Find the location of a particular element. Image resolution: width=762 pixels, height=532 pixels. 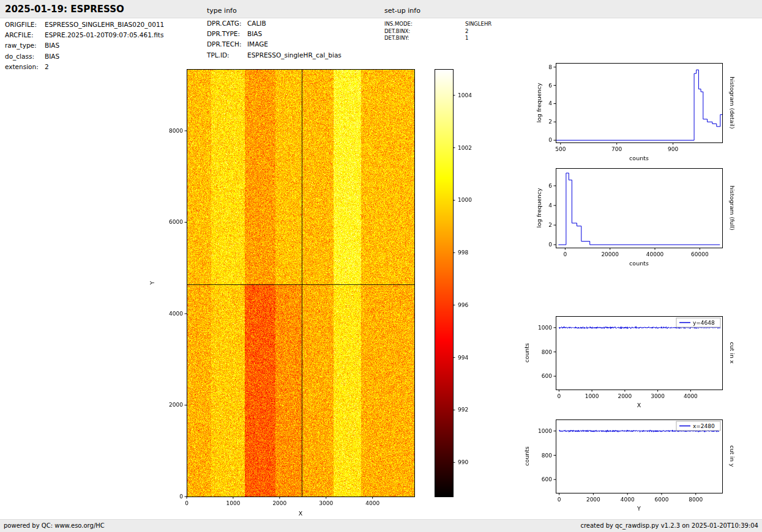

side-label: histogram (full) is located at coordinates (732, 208).